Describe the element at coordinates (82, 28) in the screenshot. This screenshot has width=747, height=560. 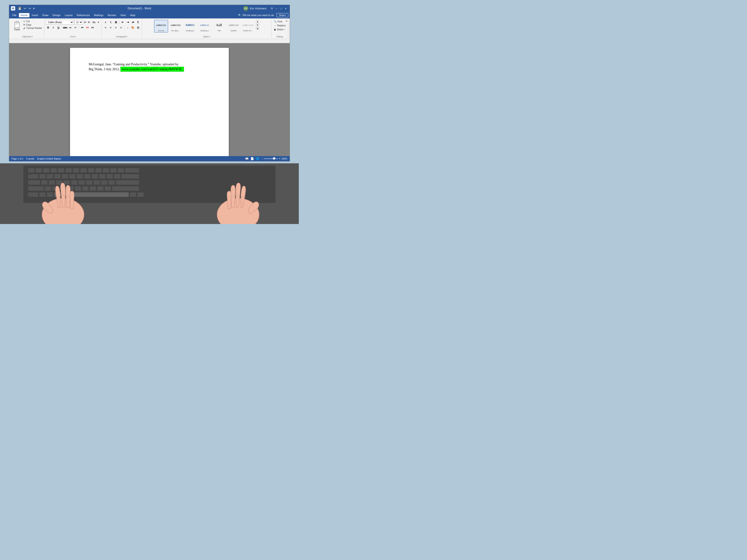
I see `text-highlight-btn: A▾` at that location.